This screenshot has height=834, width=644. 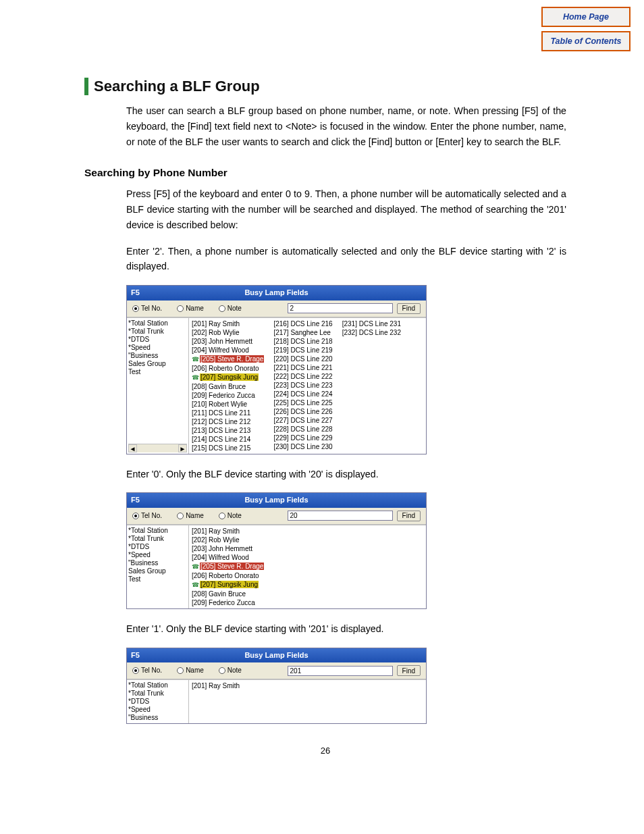 I want to click on blf-entry: [230] DCS Line 230, so click(x=302, y=447).